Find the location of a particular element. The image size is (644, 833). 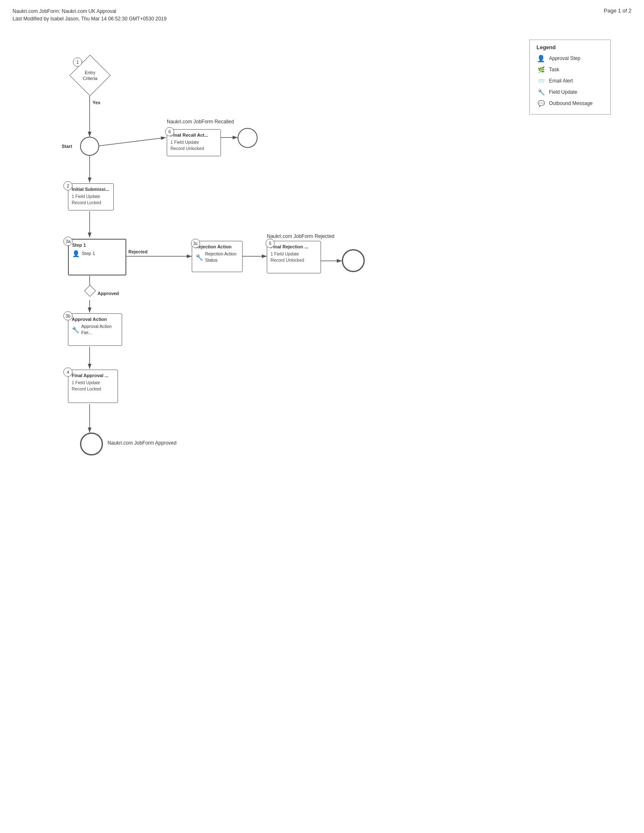

approved-diamond-shape is located at coordinates (90, 291).